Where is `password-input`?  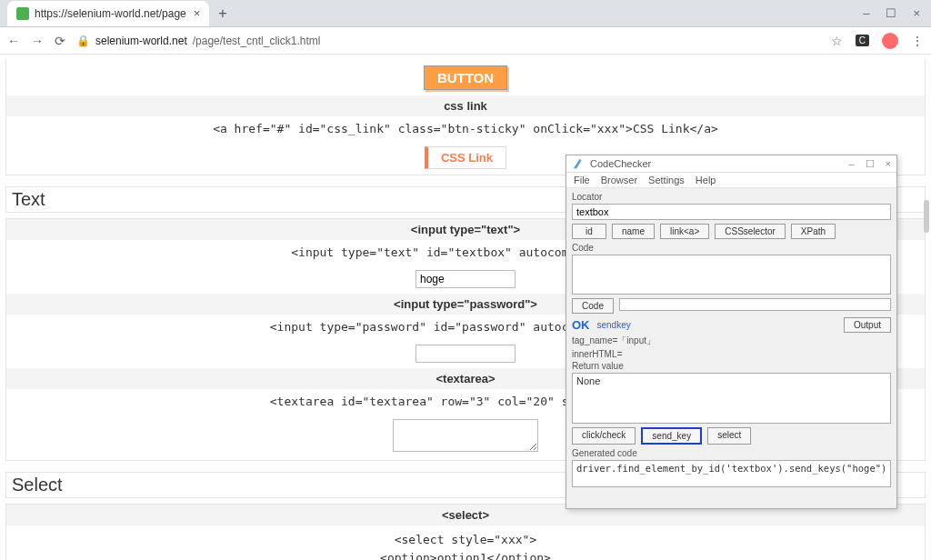
password-input is located at coordinates (466, 354).